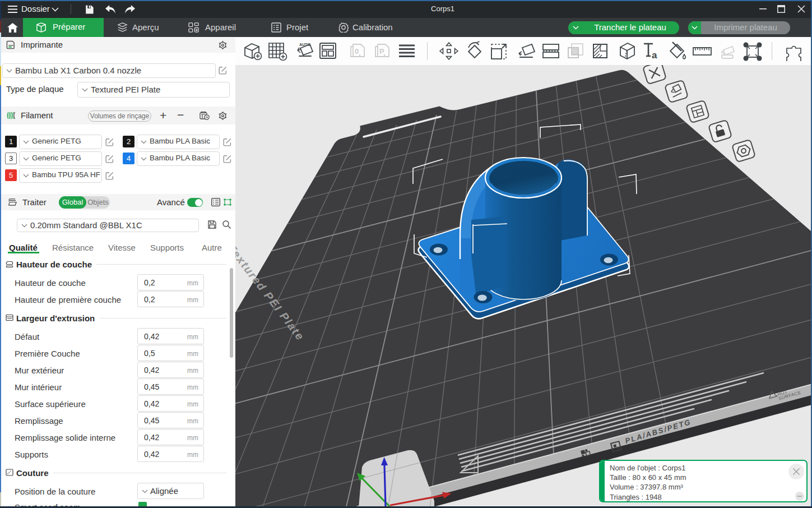 The image size is (812, 508). Describe the element at coordinates (356, 52) in the screenshot. I see `svg-text: 0` at that location.